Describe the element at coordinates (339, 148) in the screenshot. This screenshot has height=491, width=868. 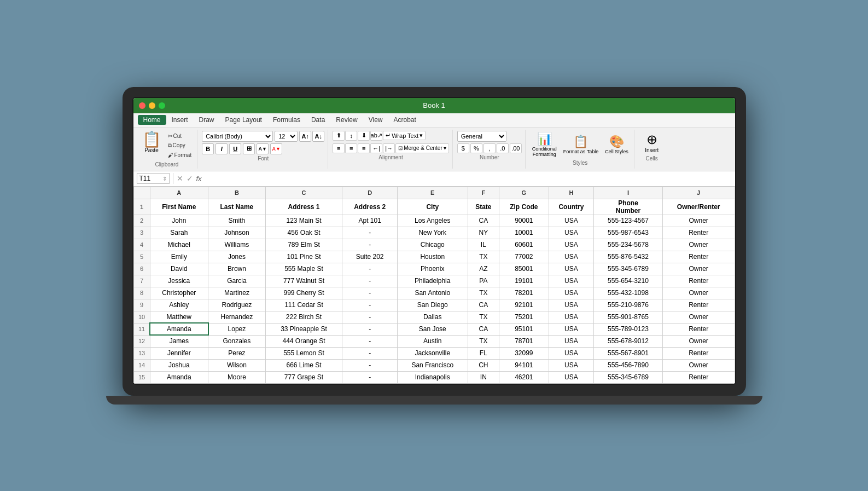
I see `align-left-button: ≡` at that location.